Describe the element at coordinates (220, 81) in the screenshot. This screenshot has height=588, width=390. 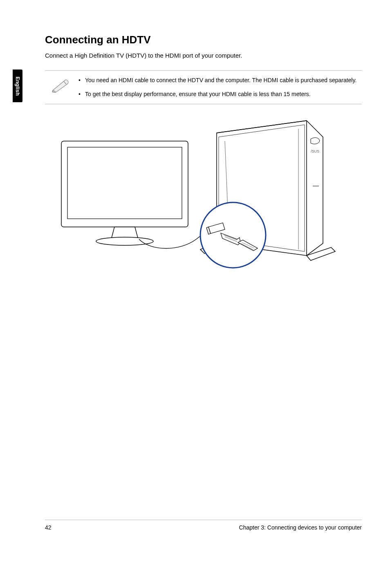
I see `note-bullet-1: You need an HDMI cable to connect the HD…` at that location.